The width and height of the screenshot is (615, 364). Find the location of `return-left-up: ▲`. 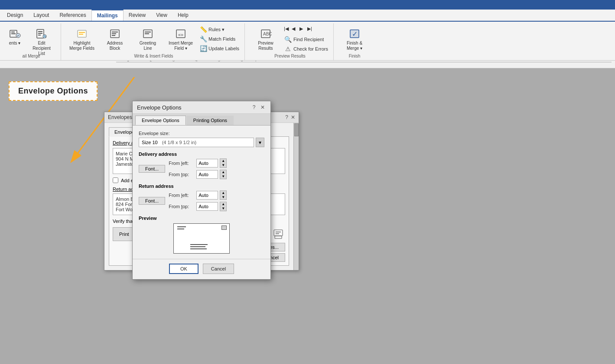

return-left-up: ▲ is located at coordinates (223, 193).